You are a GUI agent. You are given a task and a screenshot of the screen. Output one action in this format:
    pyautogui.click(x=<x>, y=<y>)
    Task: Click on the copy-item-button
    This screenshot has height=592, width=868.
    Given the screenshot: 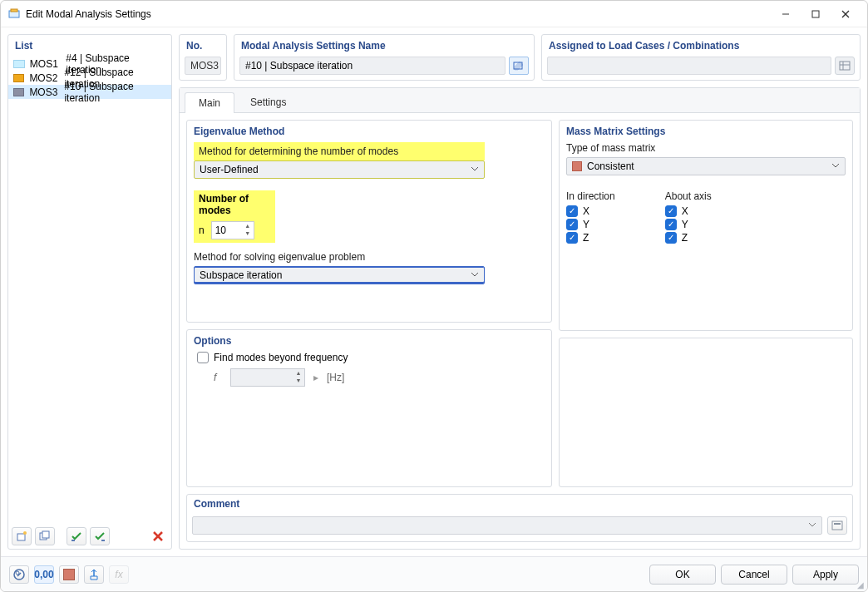 What is the action you would take?
    pyautogui.click(x=45, y=536)
    